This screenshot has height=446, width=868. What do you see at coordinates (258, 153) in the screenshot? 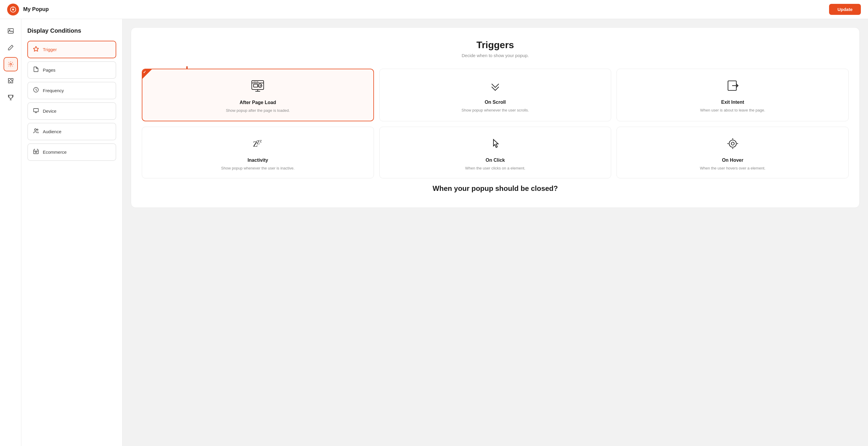
I see `trigger-card-inactivity: Z Z Z Inactivity Show popup whenever the…` at bounding box center [258, 153].